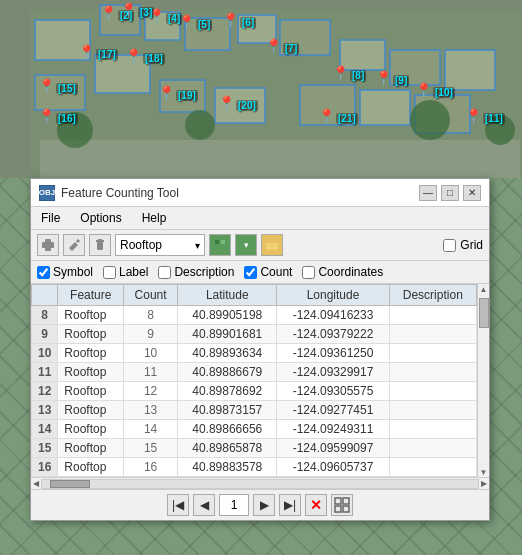 The image size is (522, 555). I want to click on horizontal-scrollbar: ◀ ▶, so click(260, 483).